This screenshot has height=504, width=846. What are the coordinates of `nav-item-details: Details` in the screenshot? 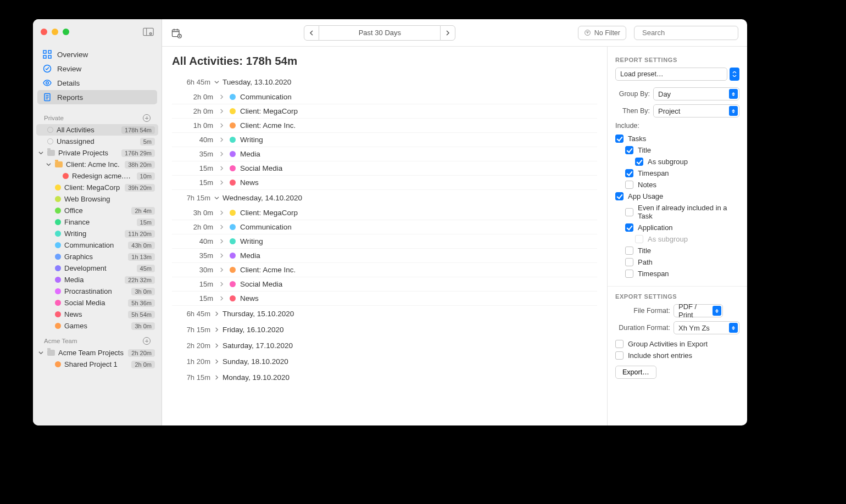 It's located at (97, 83).